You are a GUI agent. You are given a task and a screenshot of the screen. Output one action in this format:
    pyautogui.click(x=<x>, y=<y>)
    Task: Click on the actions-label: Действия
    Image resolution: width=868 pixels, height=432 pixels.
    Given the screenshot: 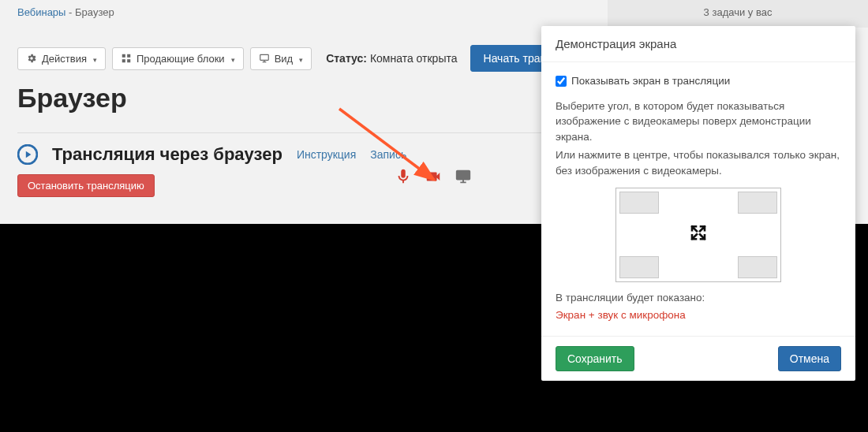 What is the action you would take?
    pyautogui.click(x=65, y=58)
    